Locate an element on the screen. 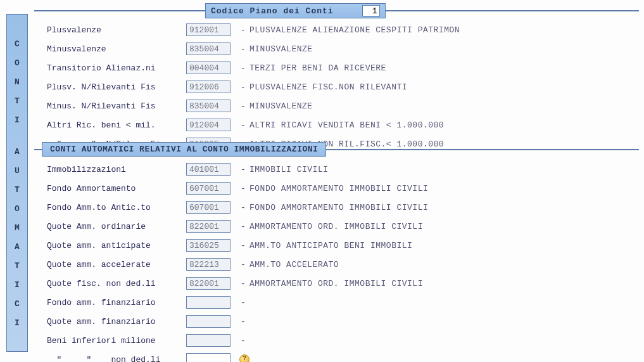 The width and height of the screenshot is (644, 362). sidebar-letter: U is located at coordinates (17, 171).